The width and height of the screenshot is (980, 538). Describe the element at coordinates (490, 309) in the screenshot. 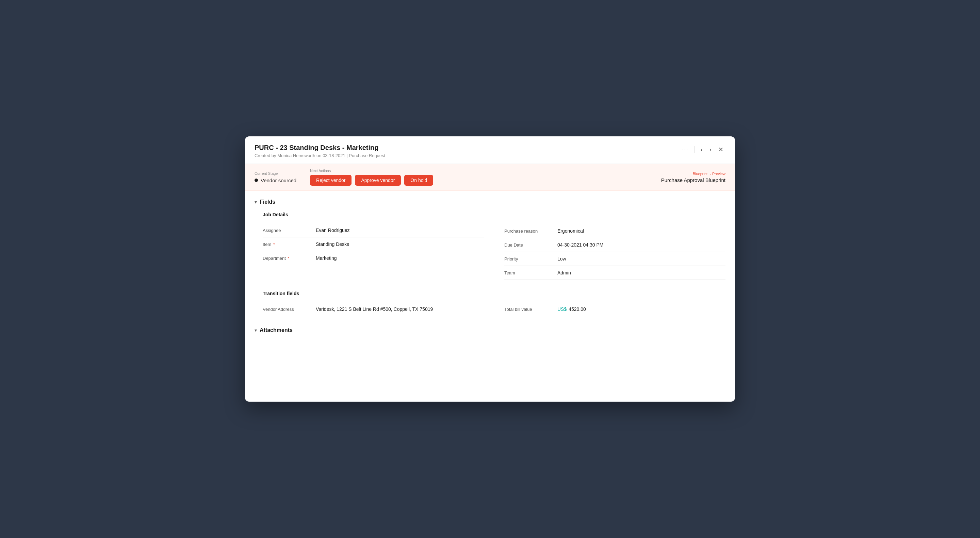

I see `transition-fields-grid: Vendor Address Varidesk, 1221 S Belt Lin…` at that location.